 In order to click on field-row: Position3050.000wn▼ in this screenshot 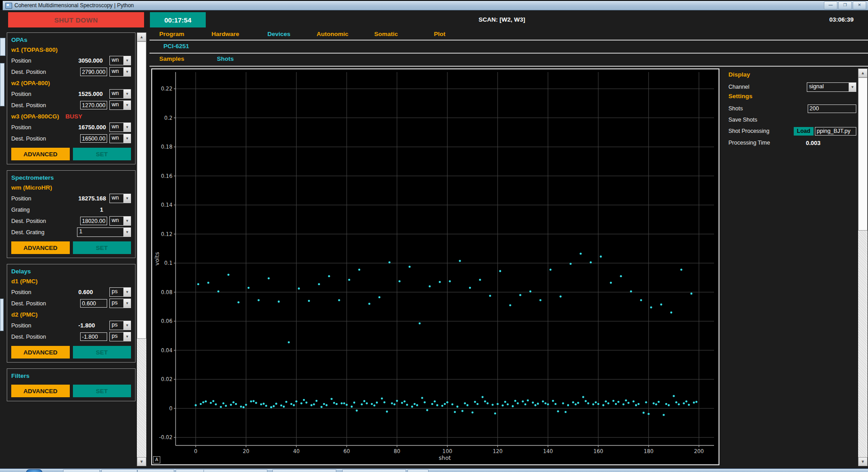, I will do `click(71, 60)`.